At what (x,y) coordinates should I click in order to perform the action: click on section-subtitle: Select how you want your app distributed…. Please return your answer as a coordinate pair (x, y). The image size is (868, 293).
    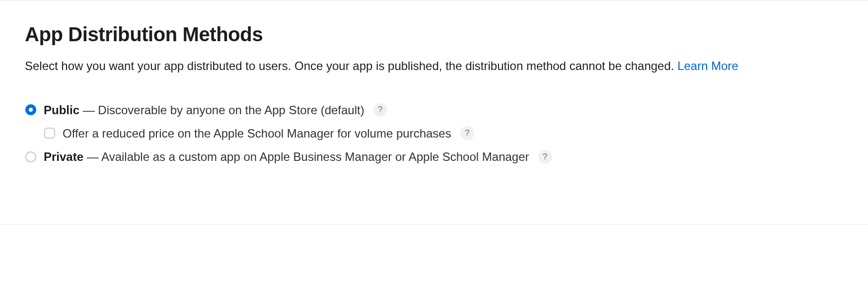
    Looking at the image, I should click on (434, 66).